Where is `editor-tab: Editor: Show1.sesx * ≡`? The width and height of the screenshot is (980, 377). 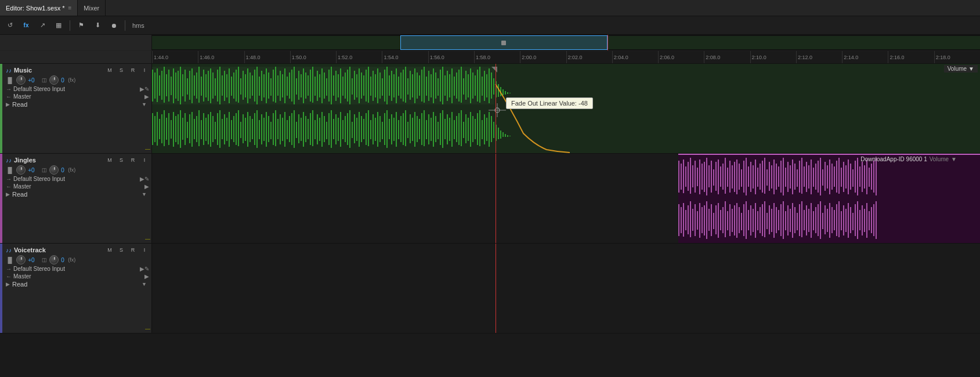
editor-tab: Editor: Show1.sesx * ≡ is located at coordinates (39, 8).